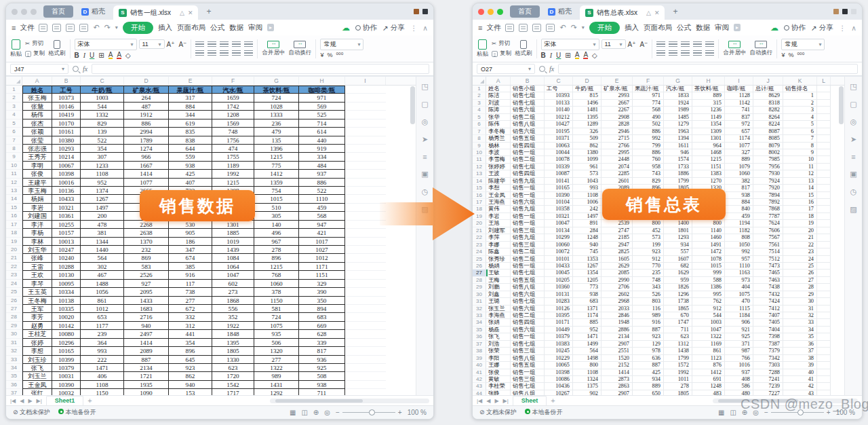 This screenshot has width=868, height=425. Describe the element at coordinates (795, 28) in the screenshot. I see `collaborate-button: 协作` at that location.